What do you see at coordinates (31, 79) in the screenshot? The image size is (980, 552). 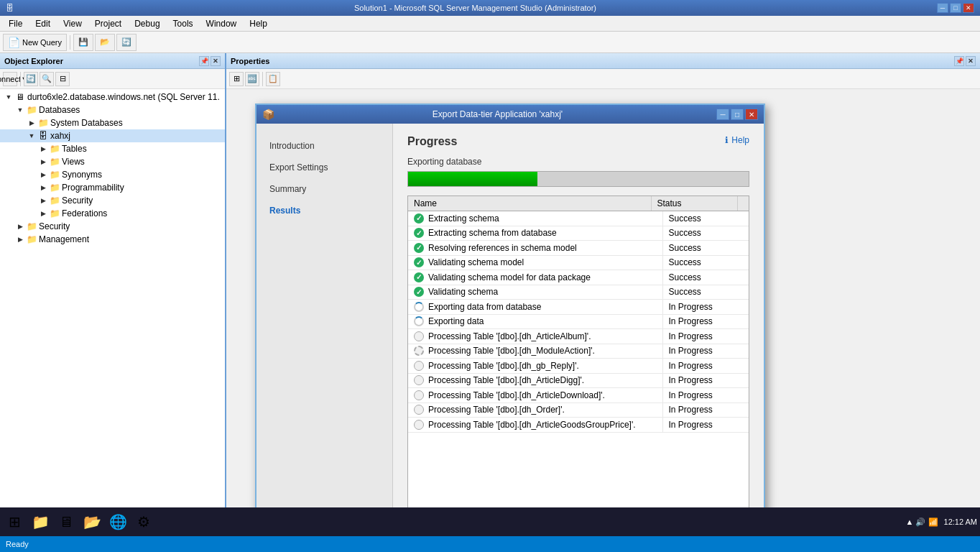 I see `oe-refresh-icon: 🔄` at bounding box center [31, 79].